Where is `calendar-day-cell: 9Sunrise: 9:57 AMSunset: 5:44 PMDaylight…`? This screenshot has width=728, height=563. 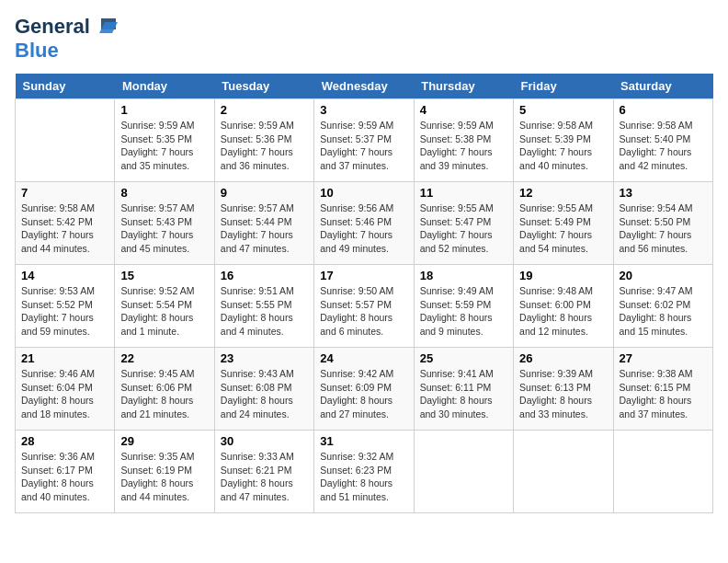 calendar-day-cell: 9Sunrise: 9:57 AMSunset: 5:44 PMDaylight… is located at coordinates (264, 224).